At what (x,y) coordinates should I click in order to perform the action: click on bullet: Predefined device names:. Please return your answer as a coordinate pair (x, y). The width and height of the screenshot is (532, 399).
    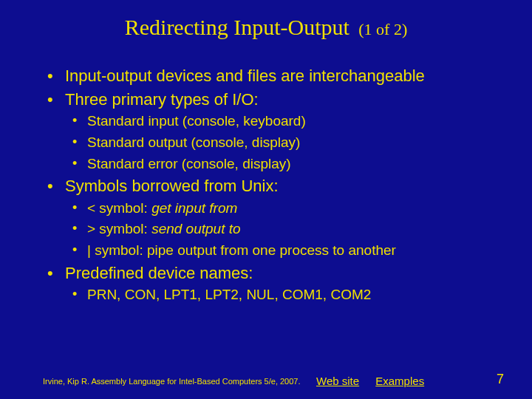
    Looking at the image, I should click on (270, 273).